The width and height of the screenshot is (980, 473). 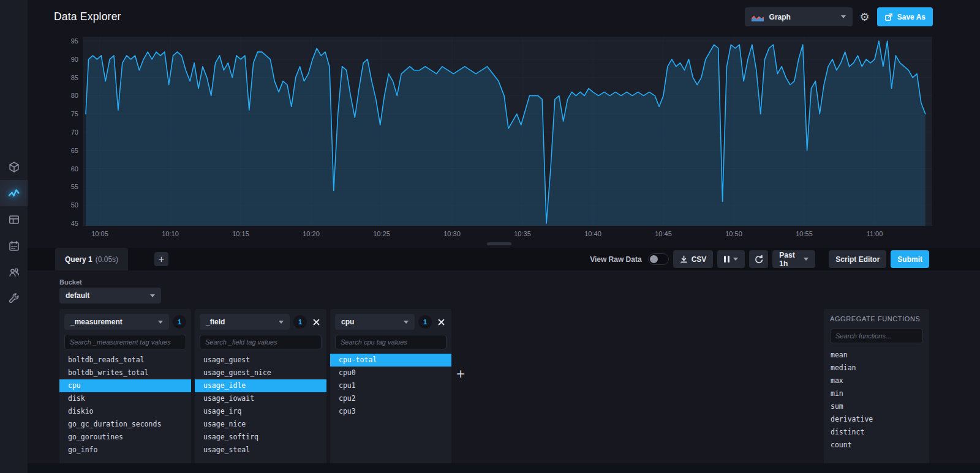 I want to click on horizontal-scrollbar, so click(x=503, y=468).